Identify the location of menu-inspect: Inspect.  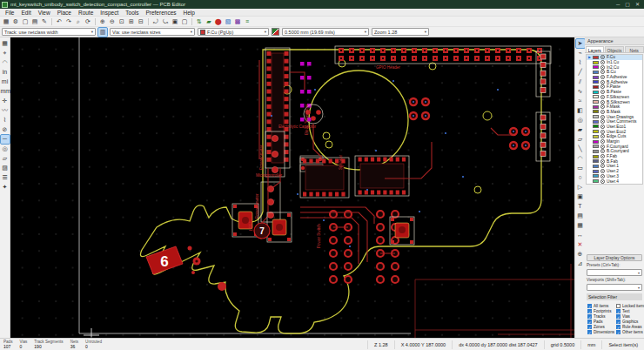
(110, 12).